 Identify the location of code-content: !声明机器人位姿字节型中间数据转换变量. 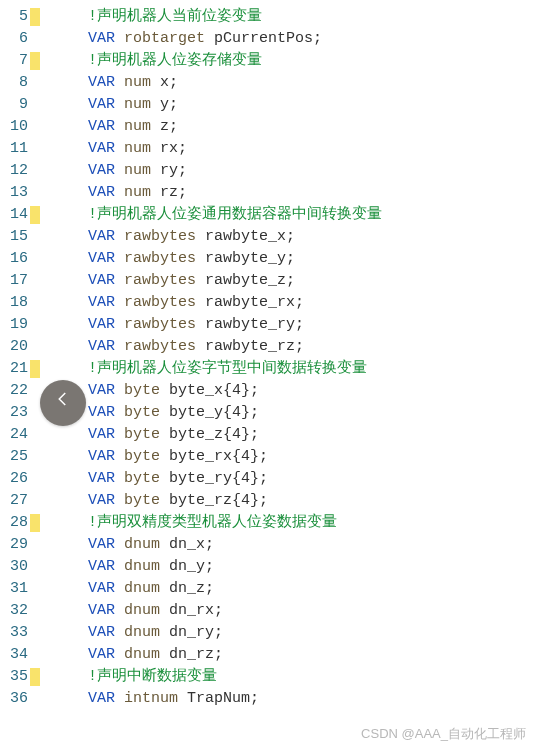
(228, 369).